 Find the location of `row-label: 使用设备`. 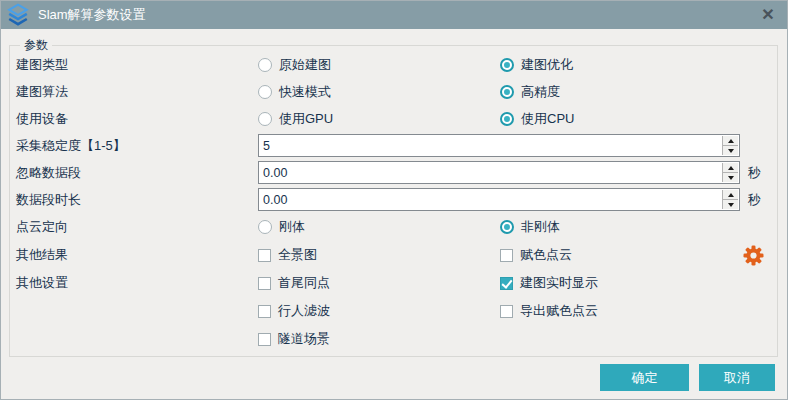

row-label: 使用设备 is located at coordinates (137, 119).